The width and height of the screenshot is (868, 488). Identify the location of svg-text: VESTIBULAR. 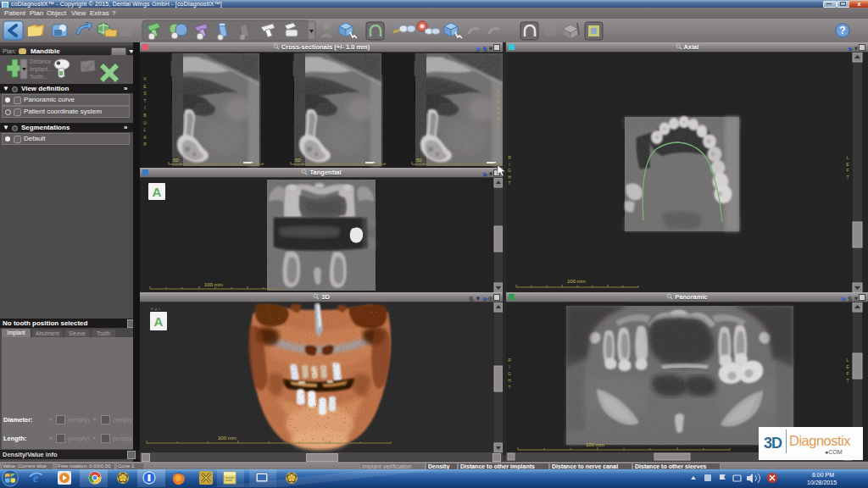
(145, 112).